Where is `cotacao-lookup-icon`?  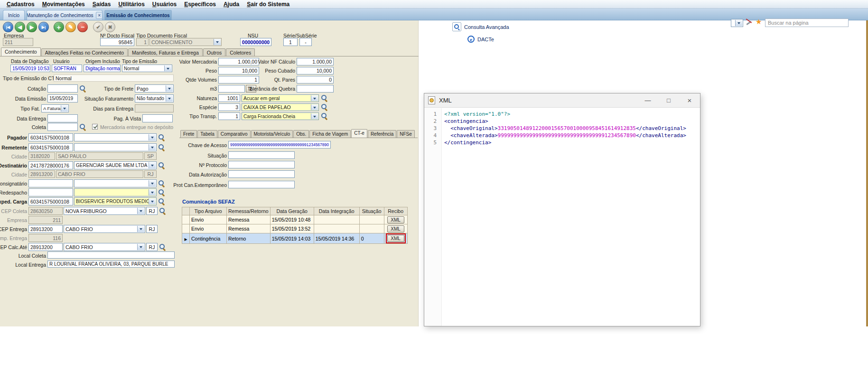
cotacao-lookup-icon is located at coordinates (83, 88).